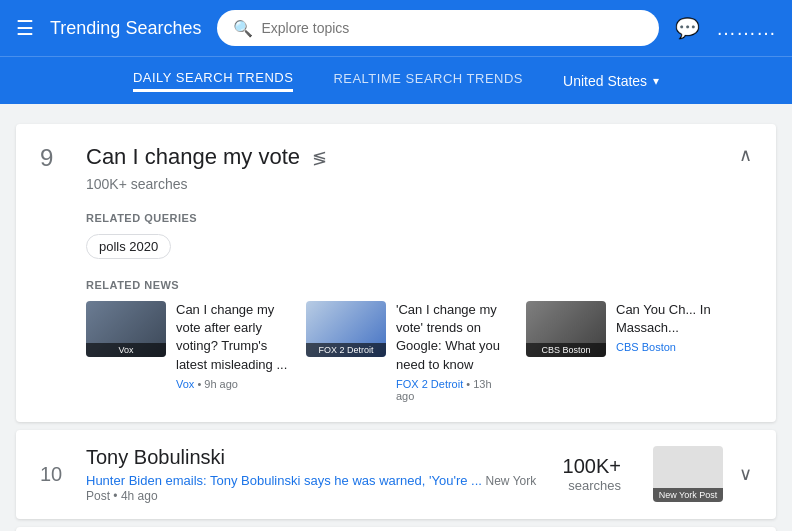 Image resolution: width=792 pixels, height=531 pixels. Describe the element at coordinates (416, 352) in the screenshot. I see `news-item-2: FOX 2 Detroit 'Can I change my vote' tre…` at that location.